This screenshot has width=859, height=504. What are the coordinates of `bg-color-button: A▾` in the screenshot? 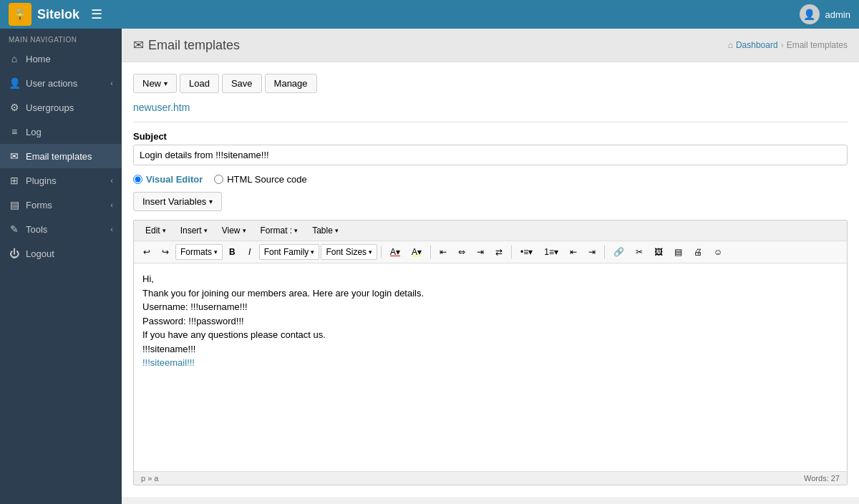 It's located at (417, 252).